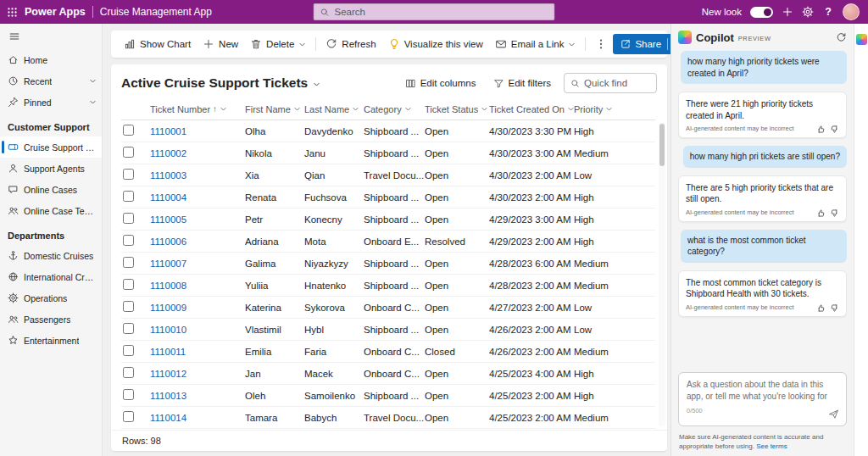 The image size is (868, 456). What do you see at coordinates (168, 242) in the screenshot?
I see `ticket-number-link: 1110006` at bounding box center [168, 242].